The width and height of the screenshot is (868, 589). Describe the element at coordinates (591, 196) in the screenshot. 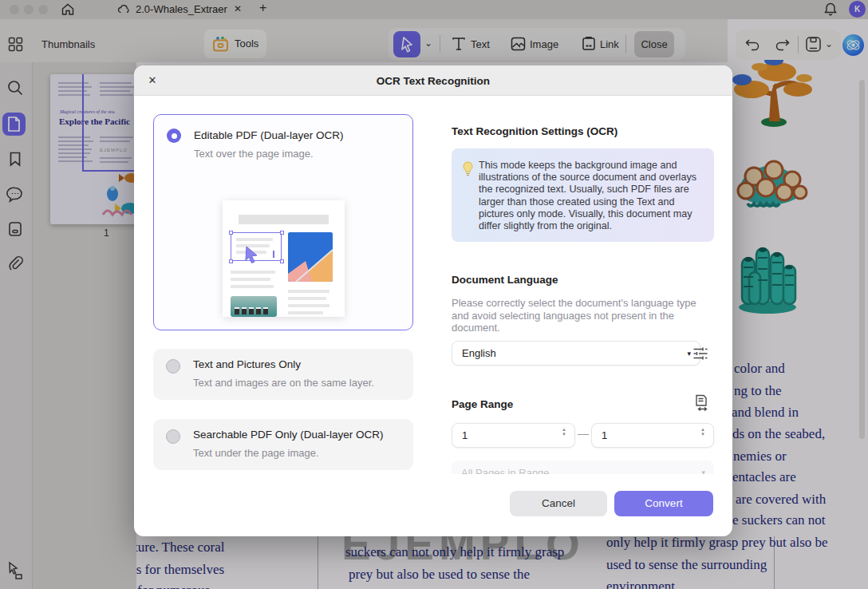

I see `info-text: This mode keeps the background image and…` at that location.